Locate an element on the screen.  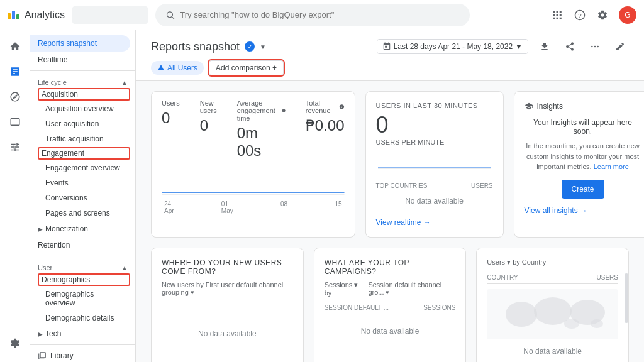
sidebar-item-events: Events is located at coordinates (80, 183).